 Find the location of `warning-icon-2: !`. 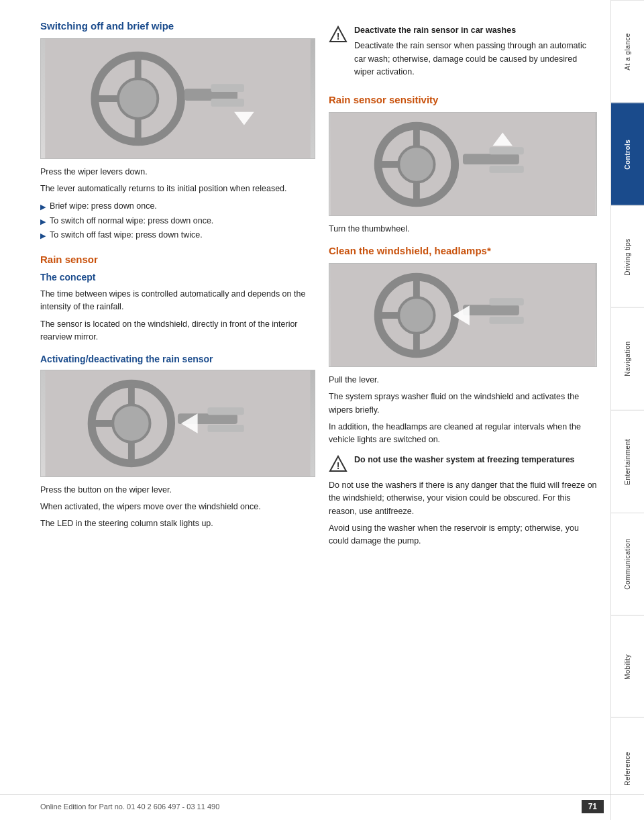

warning-icon-2: ! is located at coordinates (338, 464).